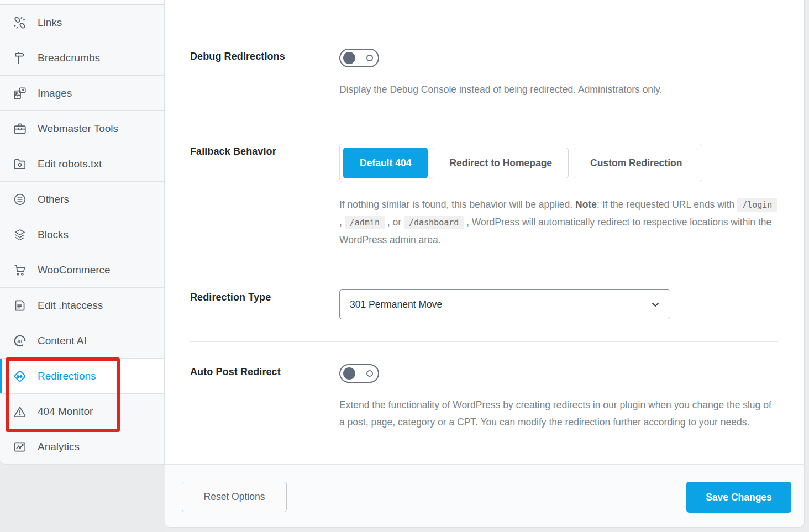 This screenshot has width=809, height=532. I want to click on sidebar-item-others: Others, so click(82, 199).